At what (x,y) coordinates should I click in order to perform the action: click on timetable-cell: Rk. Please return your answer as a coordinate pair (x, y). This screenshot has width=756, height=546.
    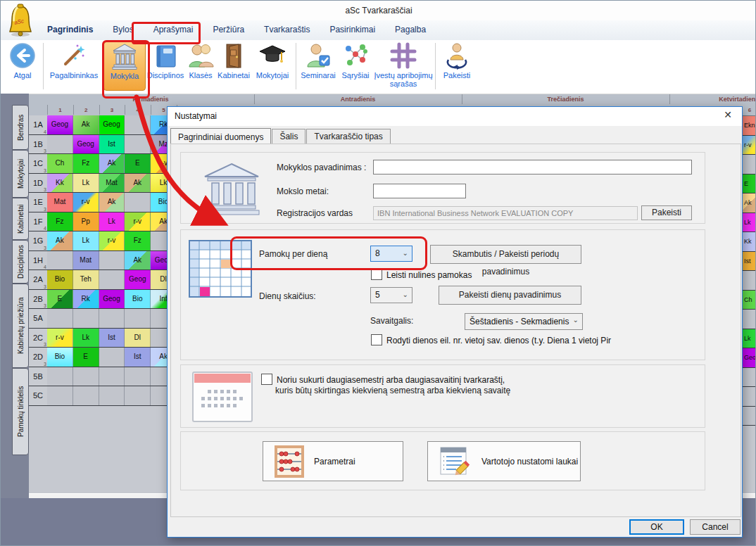
    Looking at the image, I should click on (86, 300).